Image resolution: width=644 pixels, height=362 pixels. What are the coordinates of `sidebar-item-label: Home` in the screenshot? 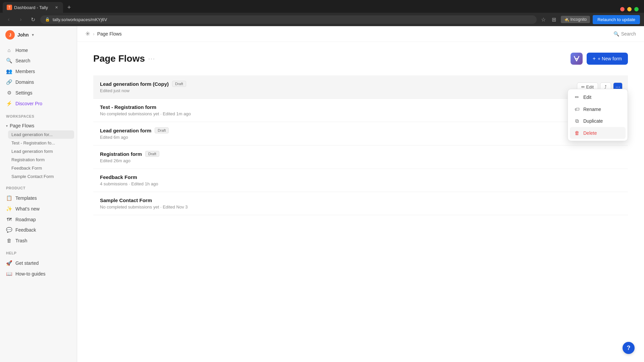 It's located at (21, 50).